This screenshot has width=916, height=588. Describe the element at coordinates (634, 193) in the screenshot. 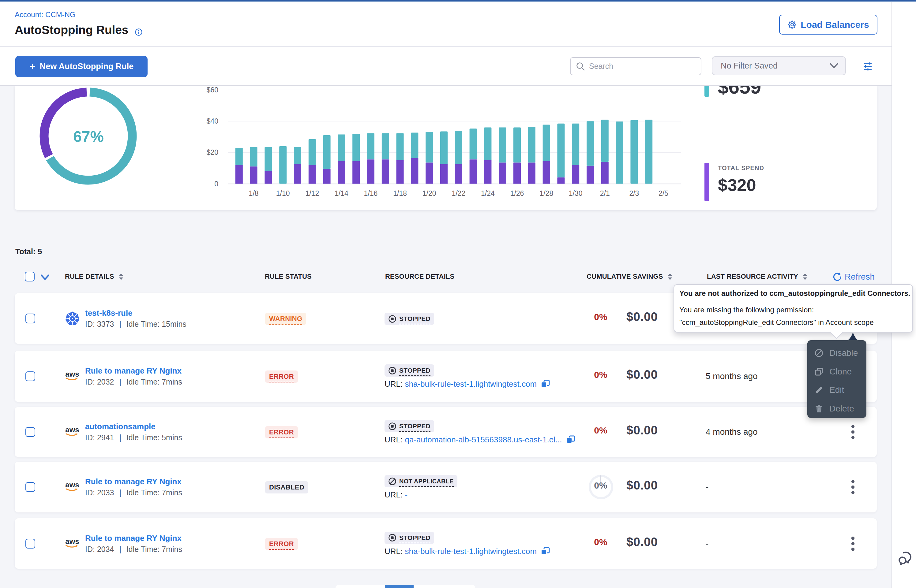

I see `svg-text: 2/3` at that location.